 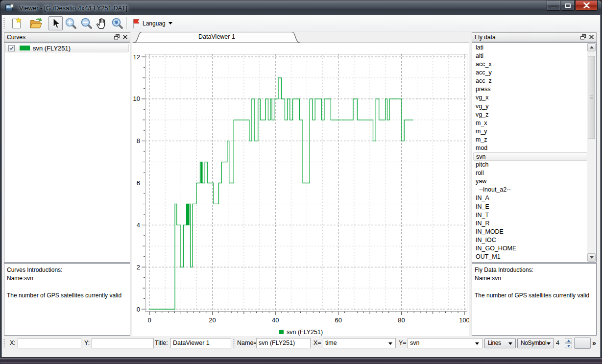 I want to click on zoom-out-button, so click(x=86, y=24).